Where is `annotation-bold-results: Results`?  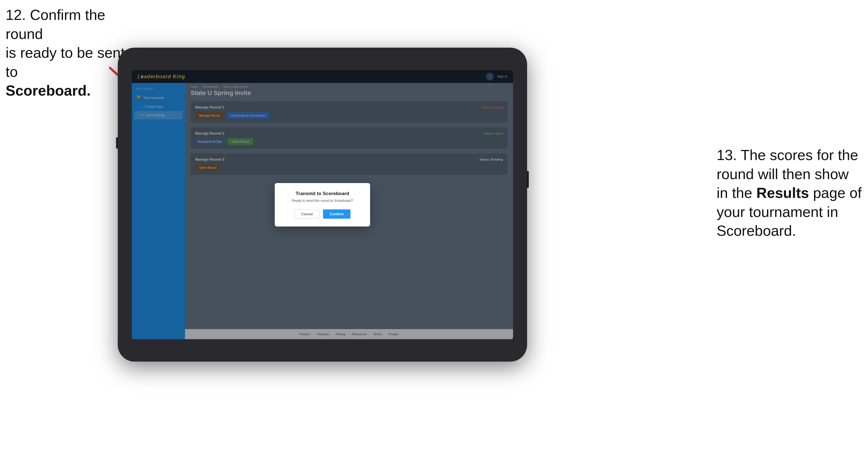
annotation-bold-results: Results is located at coordinates (783, 193).